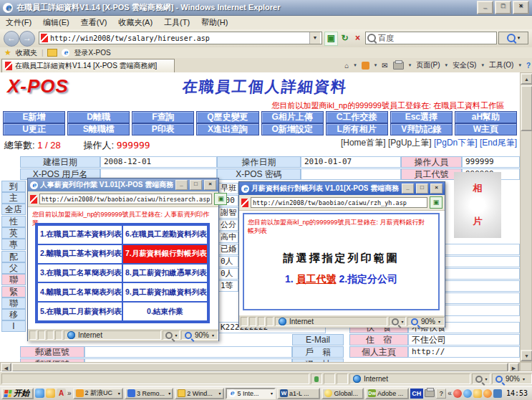 The width and height of the screenshot is (532, 400). I want to click on menu-item-1: 1.在職員工基本資料列表, so click(80, 235).